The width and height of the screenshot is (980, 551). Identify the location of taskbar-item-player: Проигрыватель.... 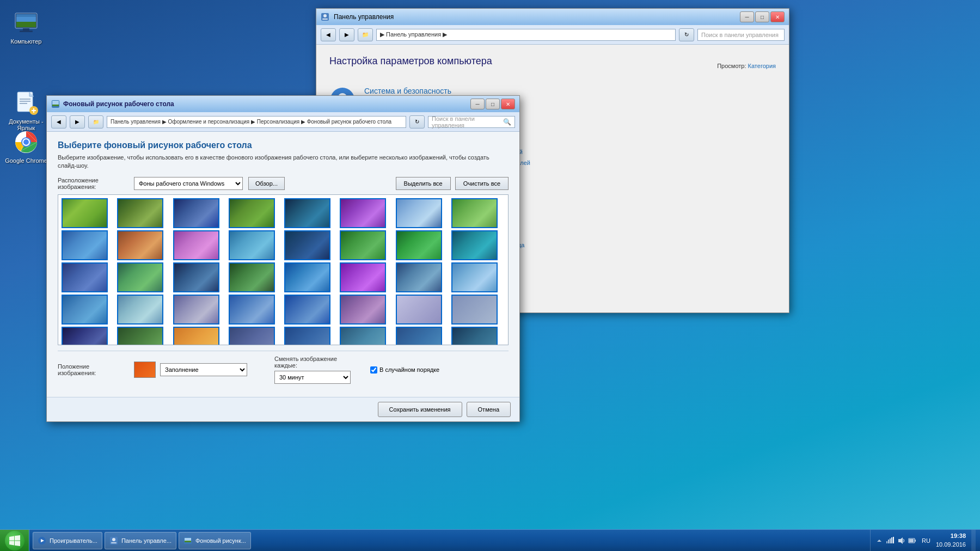
(68, 541).